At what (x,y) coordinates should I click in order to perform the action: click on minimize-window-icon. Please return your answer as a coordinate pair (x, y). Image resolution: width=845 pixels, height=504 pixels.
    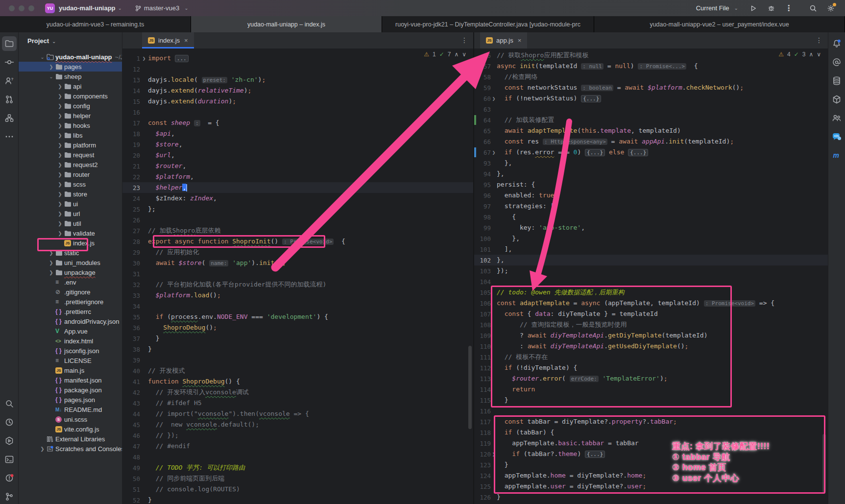
    Looking at the image, I should click on (22, 8).